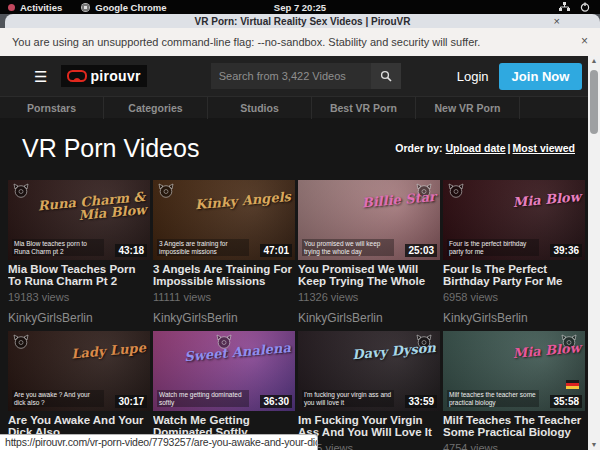 This screenshot has height=450, width=600. I want to click on warning-infobar: You are using an unsupported command-lin…, so click(300, 42).